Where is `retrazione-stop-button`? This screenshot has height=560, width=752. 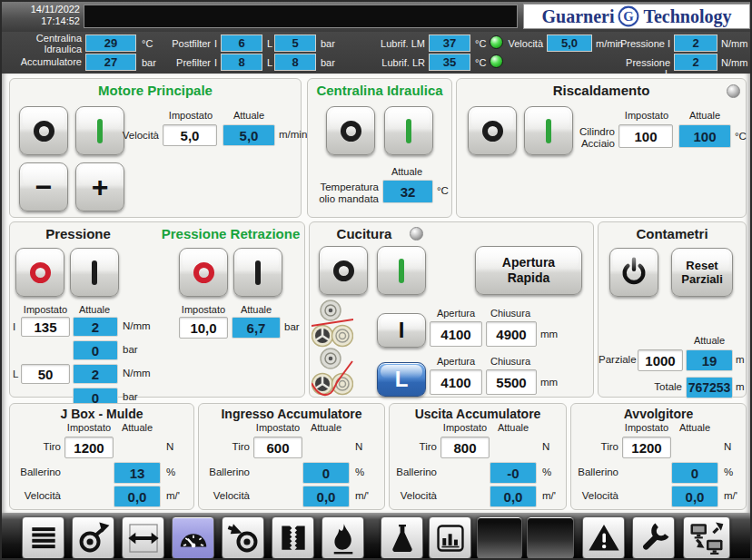
retrazione-stop-button is located at coordinates (203, 272).